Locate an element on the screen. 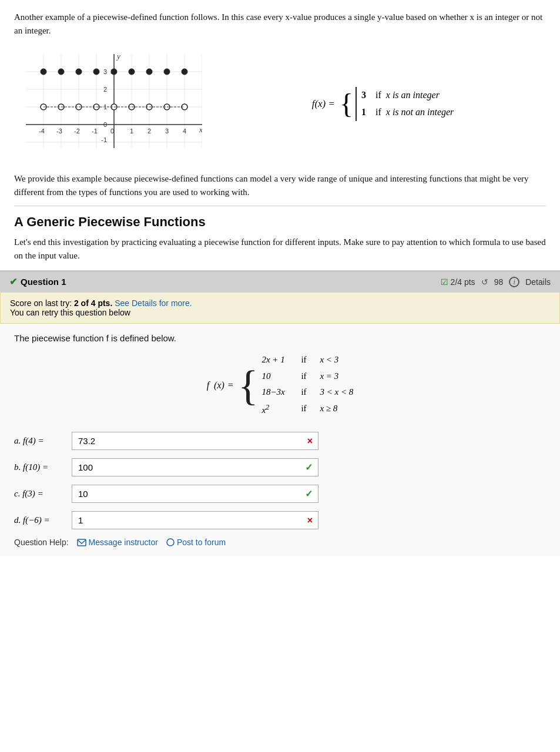  answer-input-d is located at coordinates (195, 521).